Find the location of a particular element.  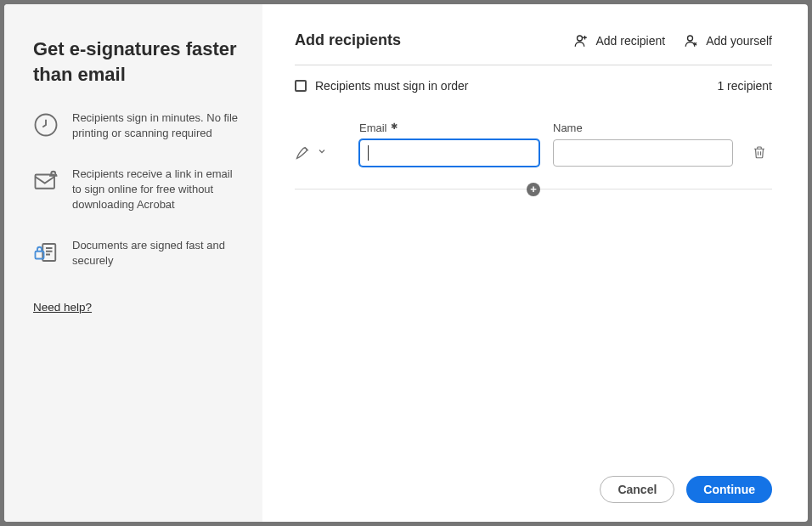

sidebar-title: Get e-signatures faster than email is located at coordinates (136, 61).